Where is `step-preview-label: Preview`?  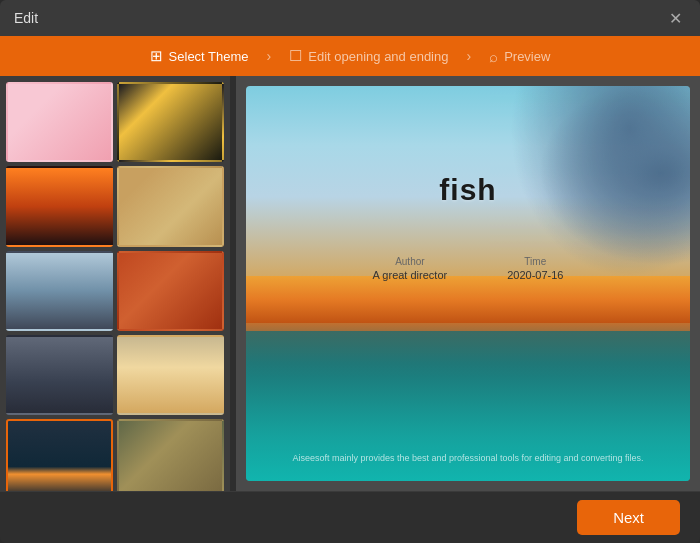 step-preview-label: Preview is located at coordinates (527, 56).